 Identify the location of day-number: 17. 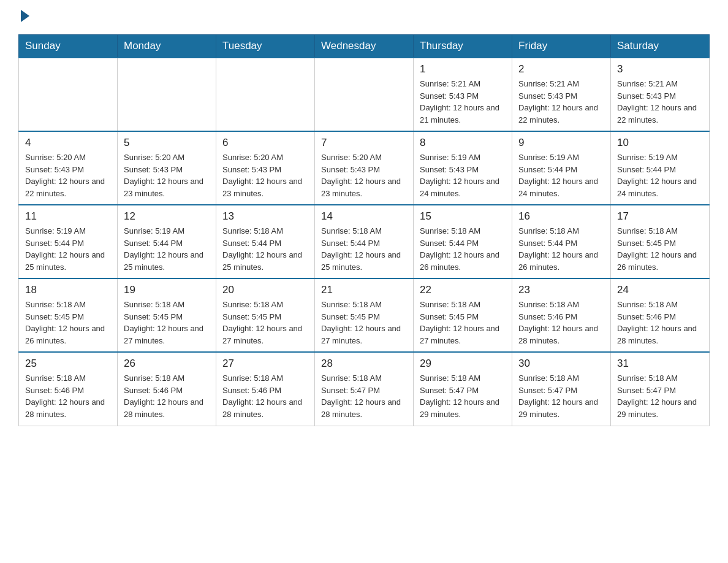
(660, 216).